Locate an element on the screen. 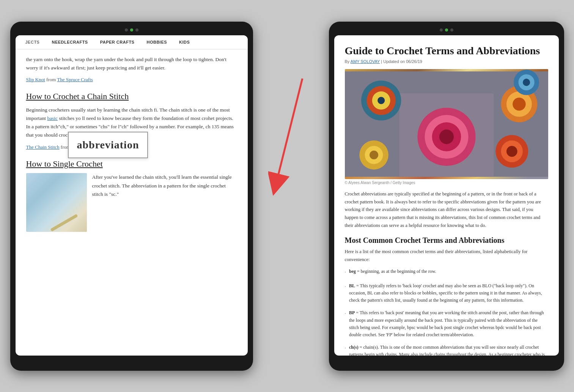  nav-bar: JECTS NEEDLECRAFTS PAPER CRAFTS HOBBIES … is located at coordinates (132, 43).